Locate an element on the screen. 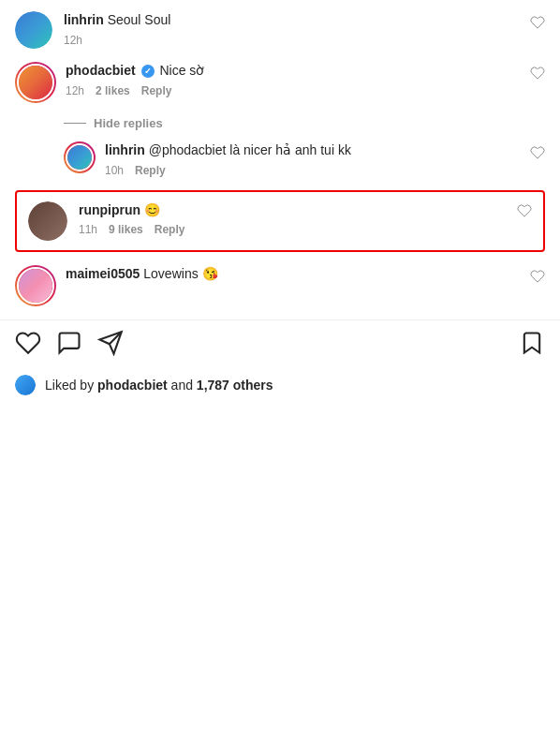 The width and height of the screenshot is (560, 742). hide-replies-line is located at coordinates (75, 124).